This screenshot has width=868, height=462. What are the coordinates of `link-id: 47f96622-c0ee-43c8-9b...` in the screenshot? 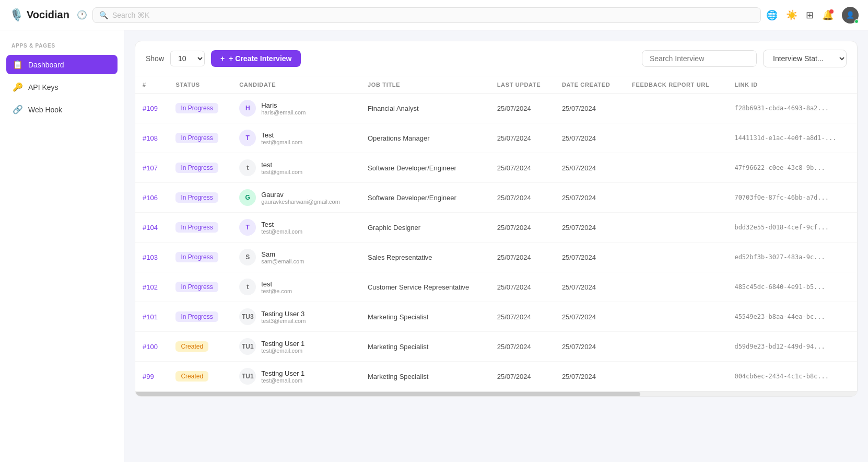 It's located at (792, 168).